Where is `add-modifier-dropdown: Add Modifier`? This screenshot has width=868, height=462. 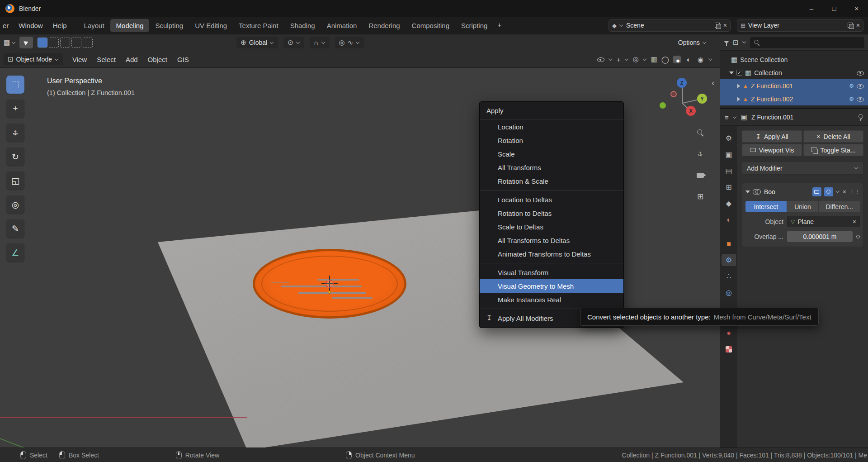 add-modifier-dropdown: Add Modifier is located at coordinates (803, 168).